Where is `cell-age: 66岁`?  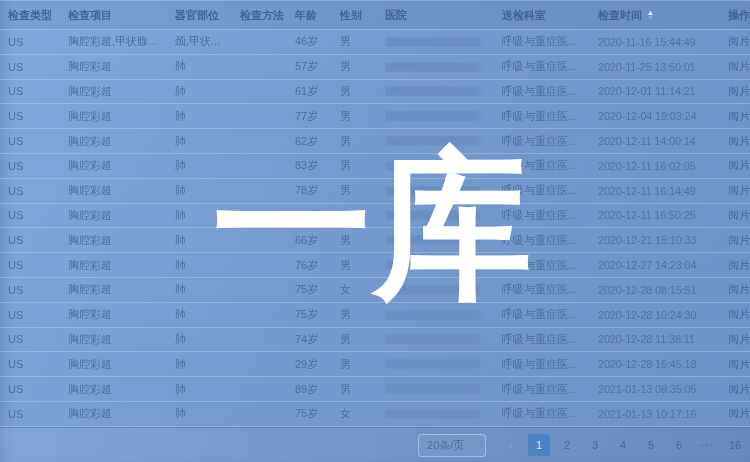 cell-age: 66岁 is located at coordinates (318, 240).